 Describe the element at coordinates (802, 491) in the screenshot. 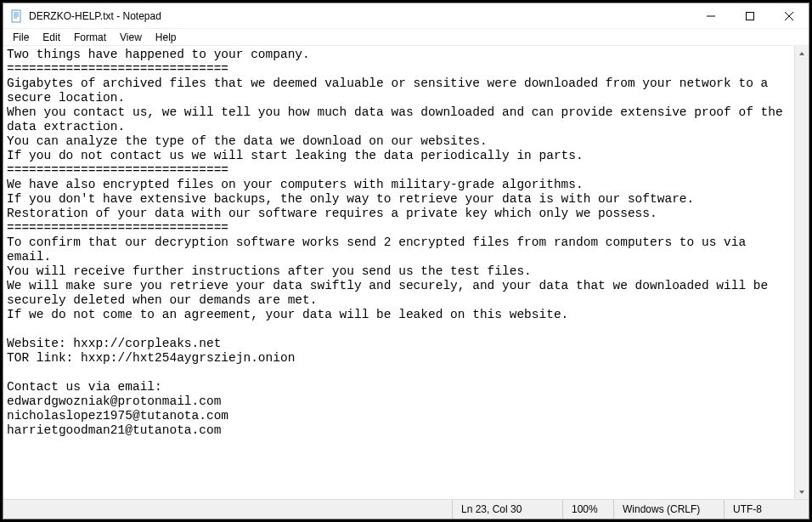

I see `scroll-down-button` at that location.